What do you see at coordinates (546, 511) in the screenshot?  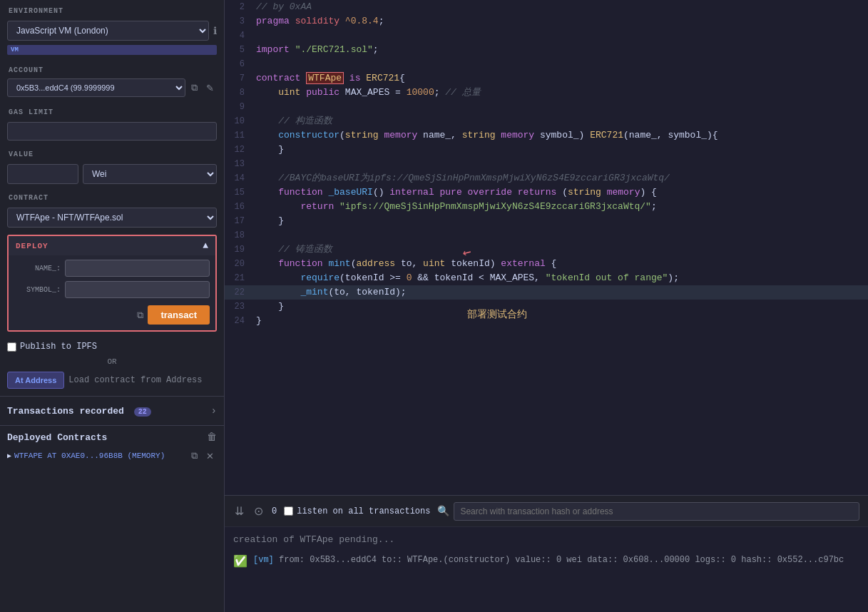 I see `bottom-toolbar: ⇊ ⊙ 0 listen on all transactions 🔍` at bounding box center [546, 511].